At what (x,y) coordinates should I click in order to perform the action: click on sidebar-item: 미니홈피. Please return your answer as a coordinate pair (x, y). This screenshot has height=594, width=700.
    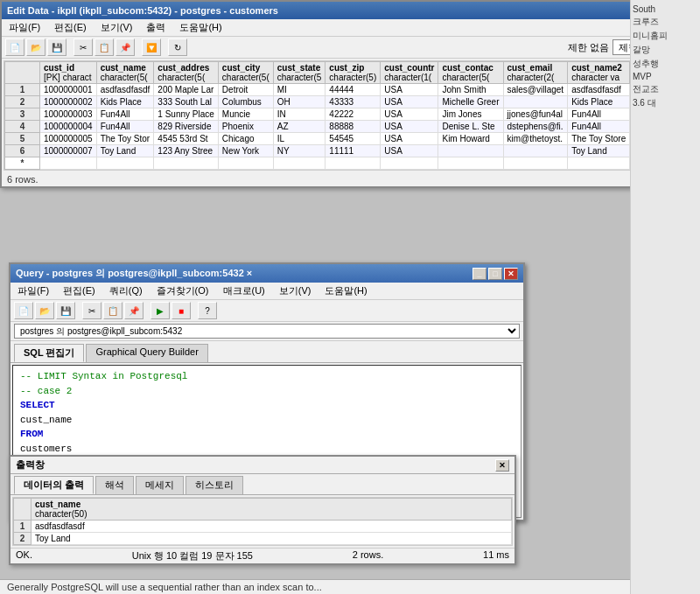
    Looking at the image, I should click on (665, 36).